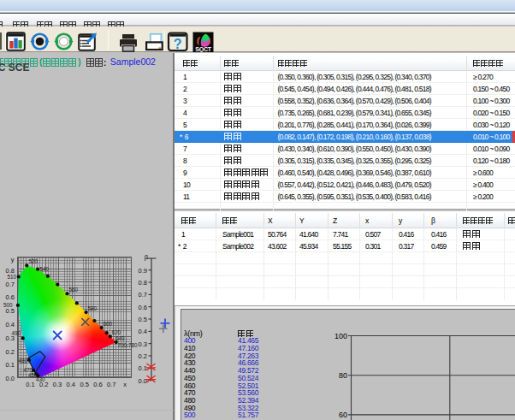 Image resolution: width=515 pixels, height=420 pixels. What do you see at coordinates (92, 308) in the screenshot?
I see `svg-text: 580` at bounding box center [92, 308].